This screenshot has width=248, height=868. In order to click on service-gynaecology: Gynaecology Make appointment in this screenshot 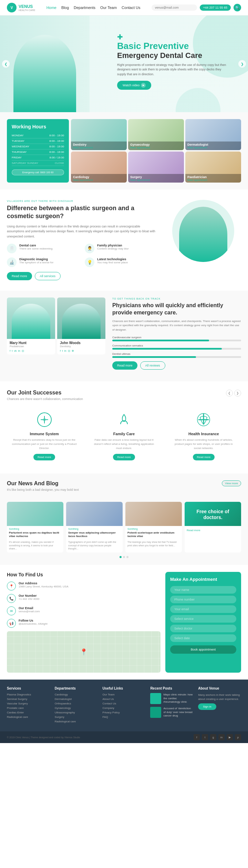, I will do `click(156, 135)`.